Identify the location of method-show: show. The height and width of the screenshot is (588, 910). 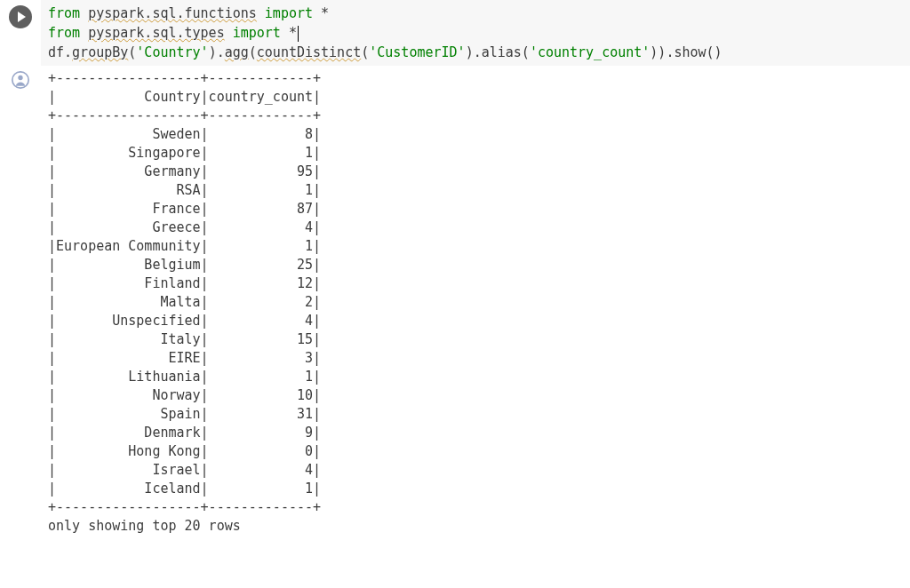
(690, 52).